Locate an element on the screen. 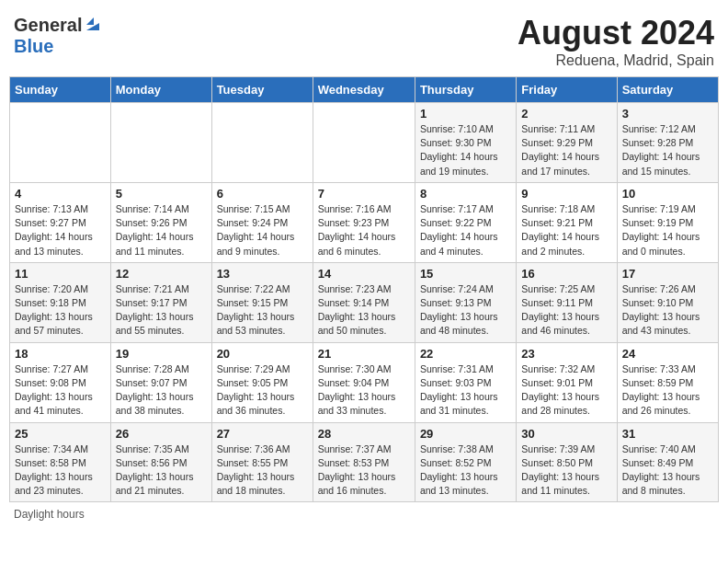 The image size is (728, 563). day-number: 14 is located at coordinates (364, 274).